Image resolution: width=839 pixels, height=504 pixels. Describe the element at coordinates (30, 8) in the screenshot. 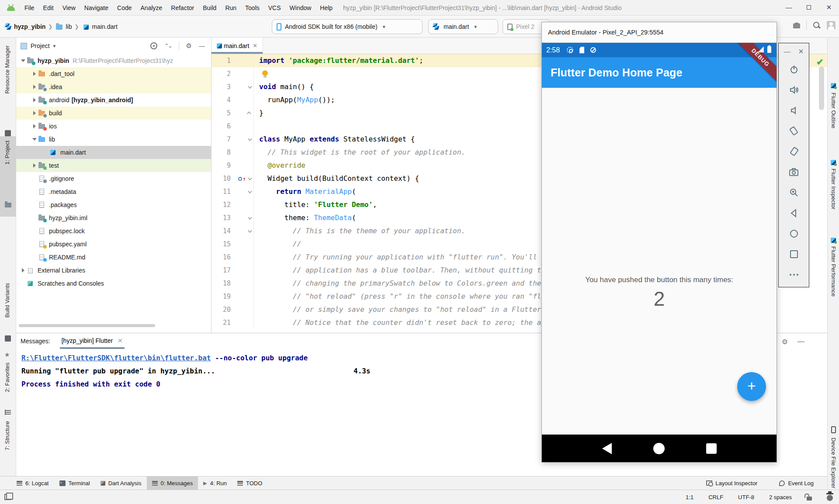

I see `menu-file: File` at that location.